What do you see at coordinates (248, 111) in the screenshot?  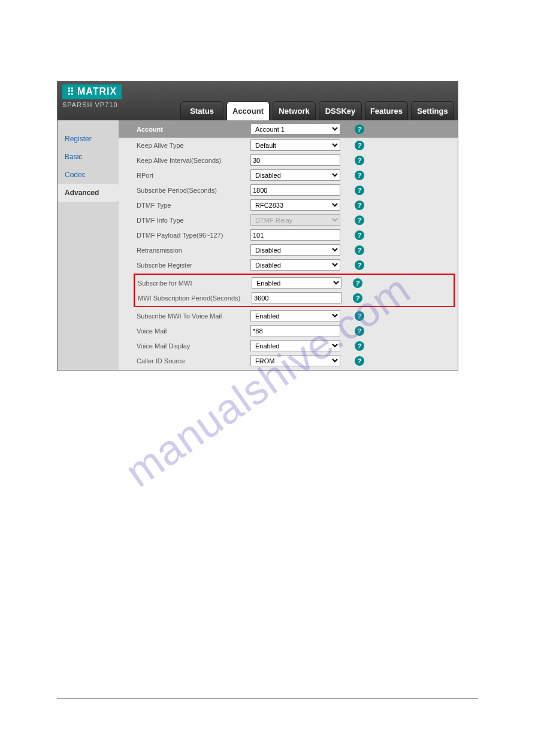 I see `tab-account: Account` at bounding box center [248, 111].